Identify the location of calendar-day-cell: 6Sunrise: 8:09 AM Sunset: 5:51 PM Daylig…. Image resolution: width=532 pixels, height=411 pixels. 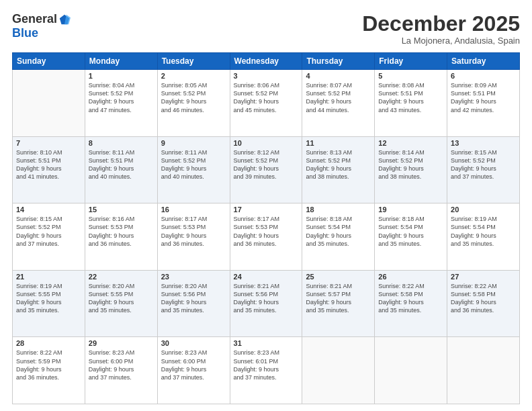
(484, 103).